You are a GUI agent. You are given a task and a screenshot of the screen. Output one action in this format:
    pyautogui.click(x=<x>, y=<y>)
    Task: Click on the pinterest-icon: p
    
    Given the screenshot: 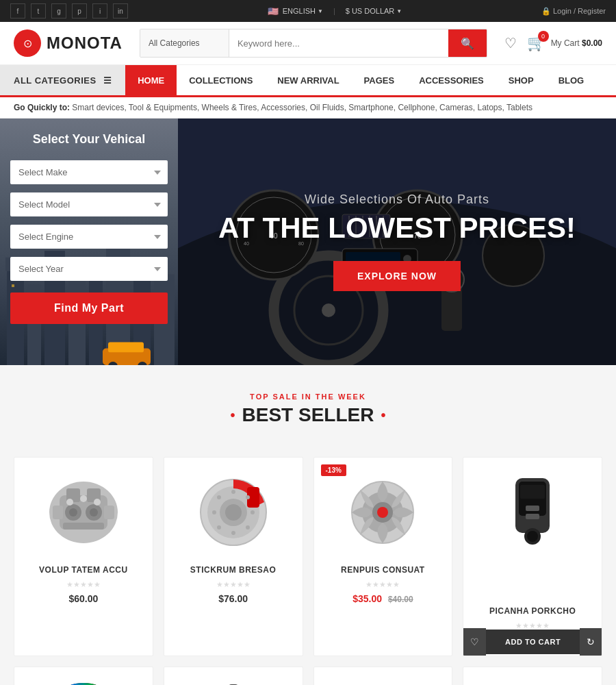 What is the action you would take?
    pyautogui.click(x=79, y=11)
    